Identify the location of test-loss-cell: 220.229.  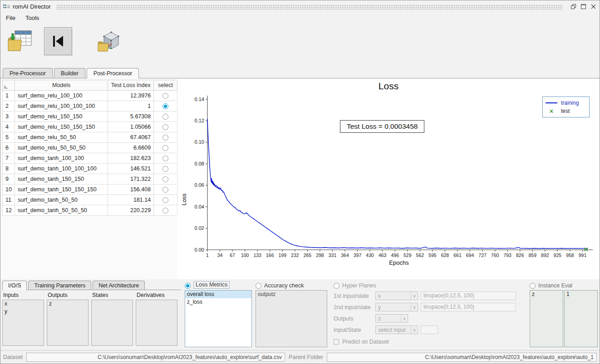
(131, 210).